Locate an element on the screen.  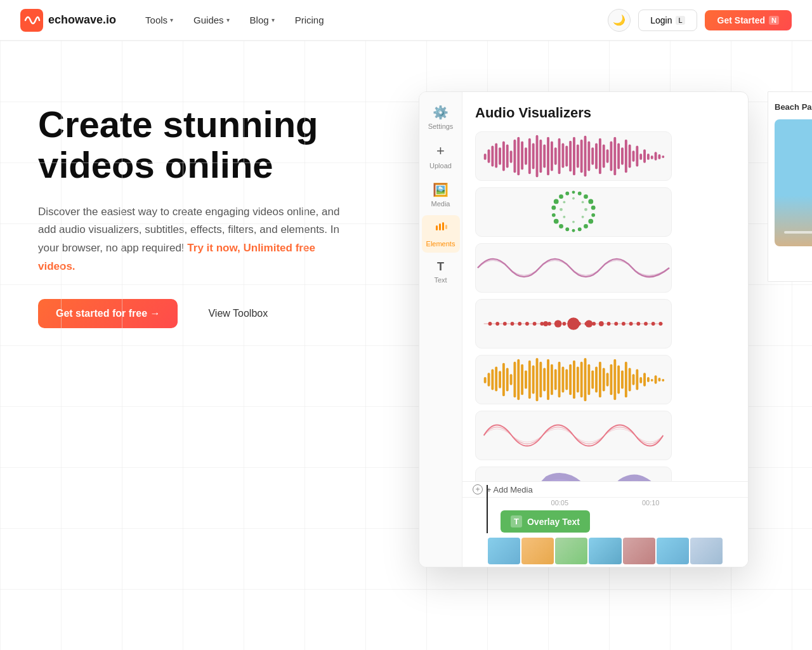
nav-blog: Blog ▾ is located at coordinates (263, 20).